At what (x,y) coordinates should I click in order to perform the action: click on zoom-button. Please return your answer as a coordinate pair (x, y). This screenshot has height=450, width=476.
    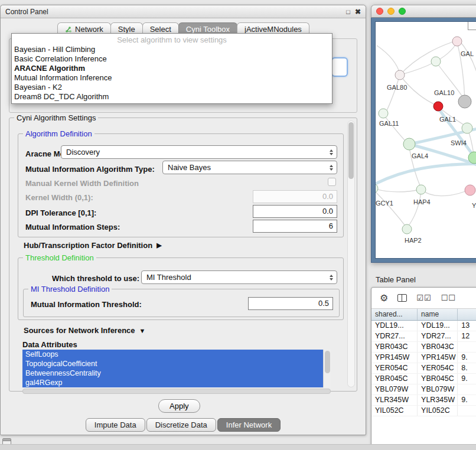
    Looking at the image, I should click on (402, 11).